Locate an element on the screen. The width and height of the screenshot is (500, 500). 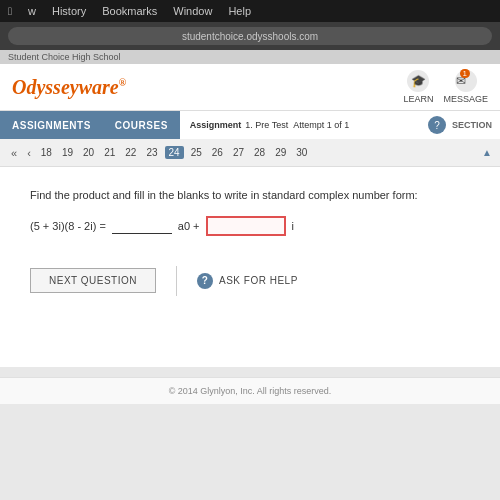
btn-divider is located at coordinates (176, 281).